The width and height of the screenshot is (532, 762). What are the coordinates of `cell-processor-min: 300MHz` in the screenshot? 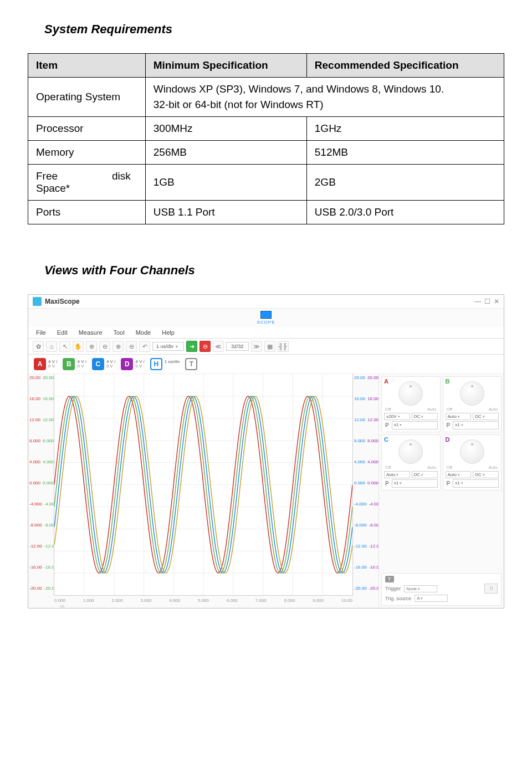 It's located at (226, 129).